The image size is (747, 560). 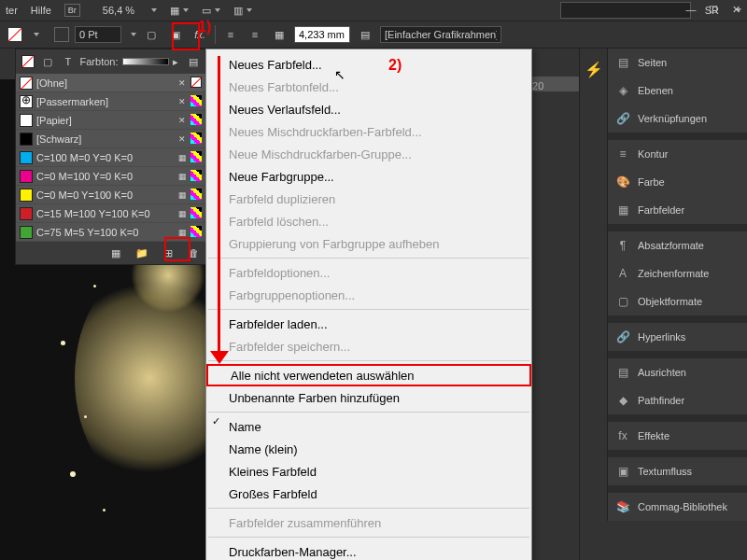 What do you see at coordinates (68, 62) in the screenshot?
I see `formatting-text-icon: T` at bounding box center [68, 62].